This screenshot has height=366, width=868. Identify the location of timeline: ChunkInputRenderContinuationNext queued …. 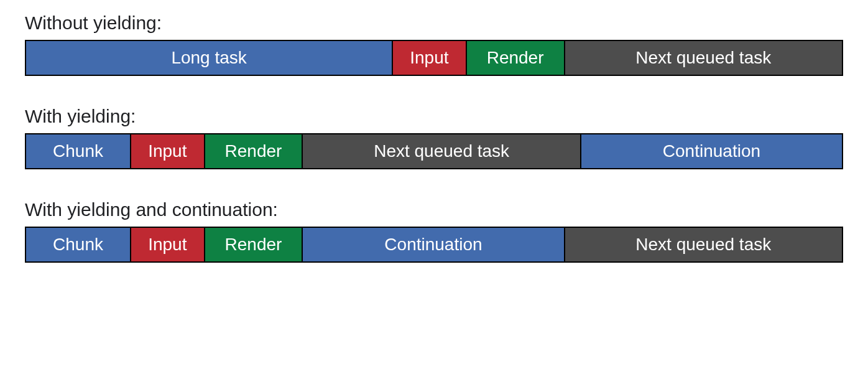
(434, 245).